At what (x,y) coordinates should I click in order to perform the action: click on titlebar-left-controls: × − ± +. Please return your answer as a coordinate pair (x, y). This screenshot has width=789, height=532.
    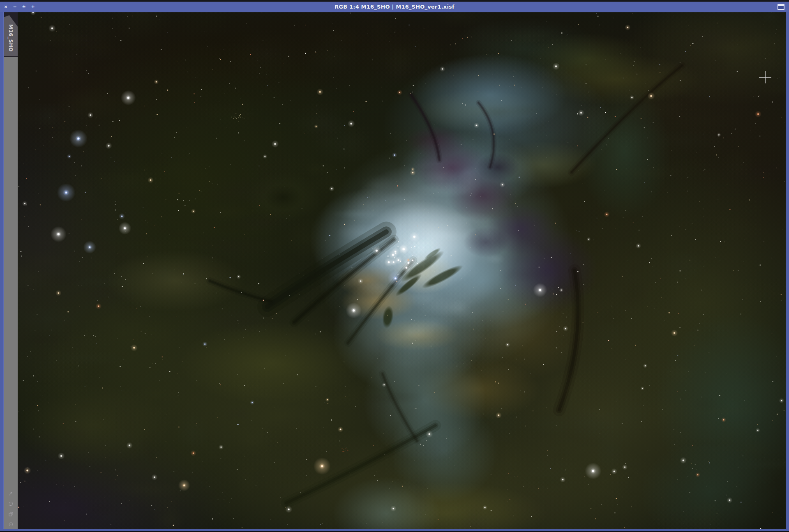
    Looking at the image, I should click on (19, 7).